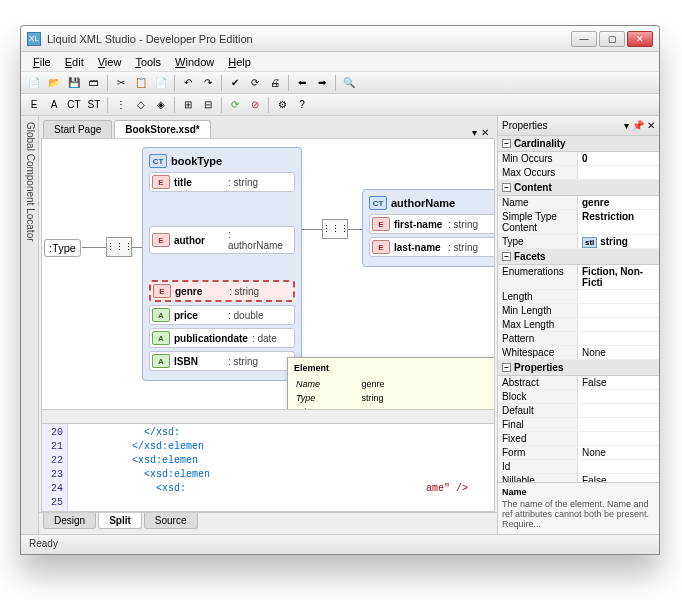 The height and width of the screenshot is (600, 682). I want to click on menu-file: File, so click(42, 62).